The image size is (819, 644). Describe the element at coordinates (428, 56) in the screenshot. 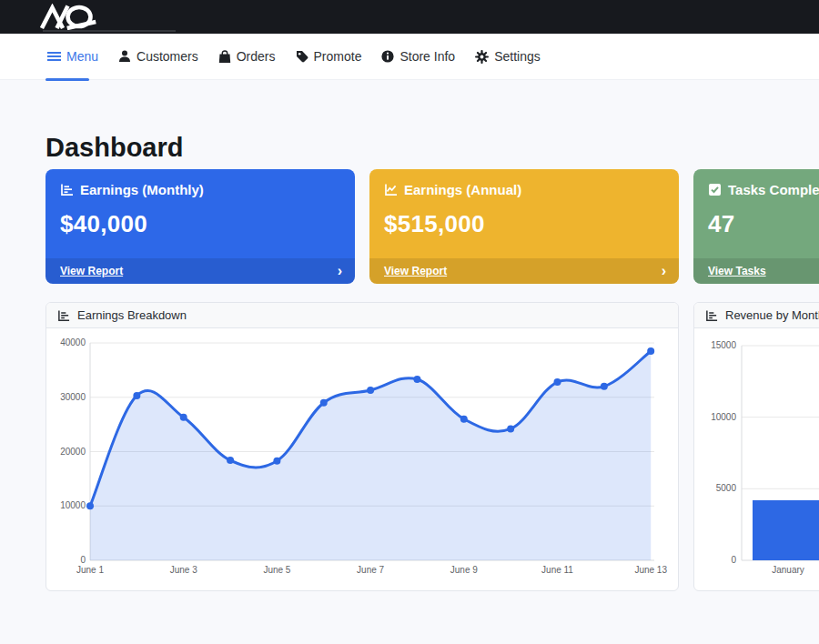

I see `nav-label: Store Info` at that location.